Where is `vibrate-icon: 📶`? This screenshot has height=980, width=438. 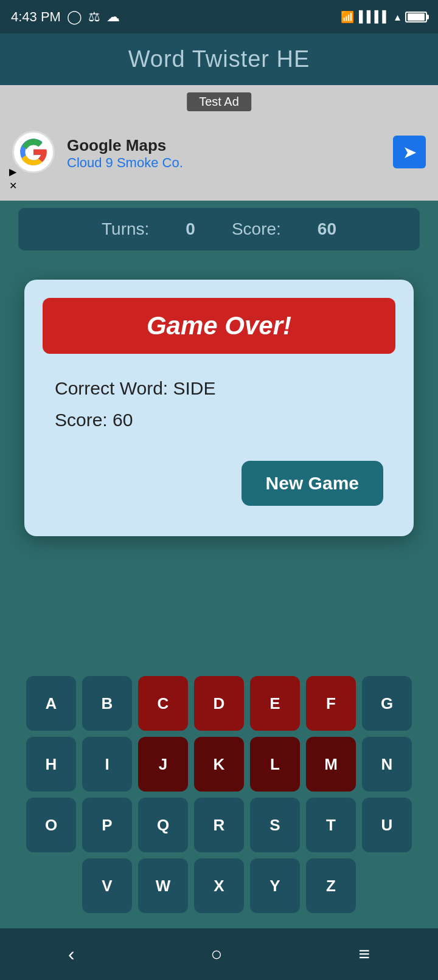 vibrate-icon: 📶 is located at coordinates (347, 17).